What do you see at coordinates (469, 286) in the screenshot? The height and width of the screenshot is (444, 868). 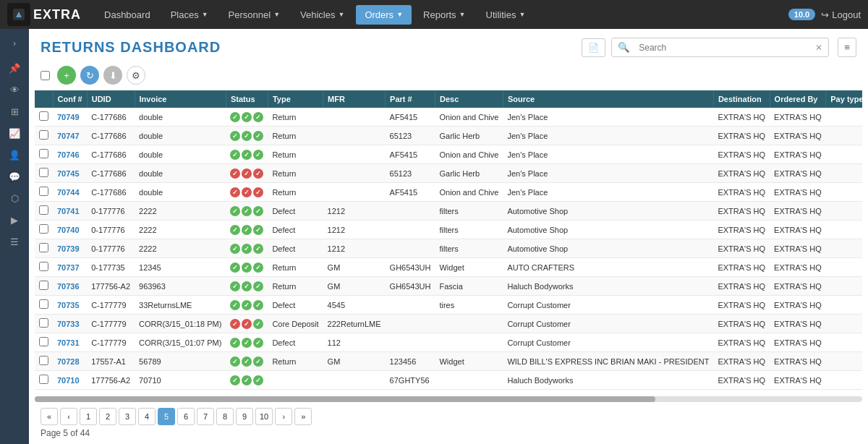 I see `row-desc: Fascia` at bounding box center [469, 286].